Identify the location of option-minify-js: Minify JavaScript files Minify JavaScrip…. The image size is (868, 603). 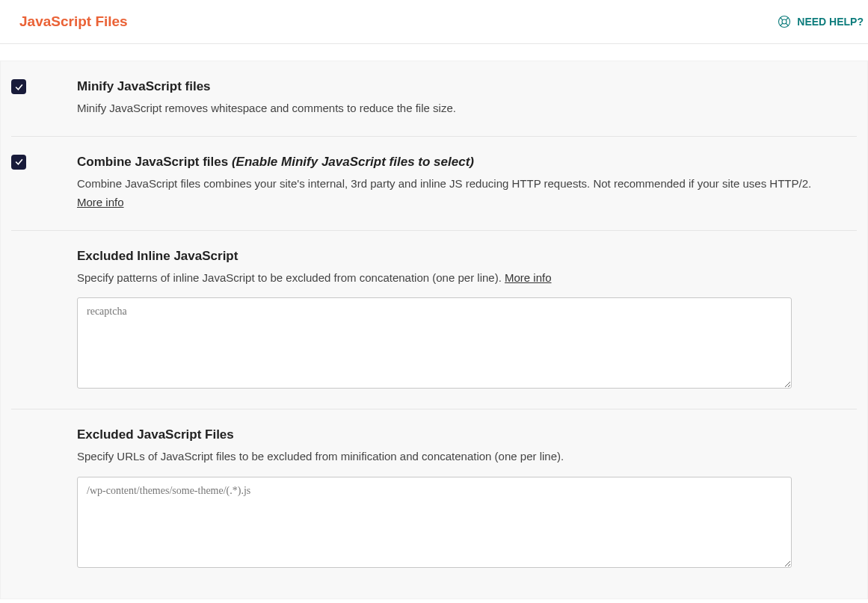
(434, 99).